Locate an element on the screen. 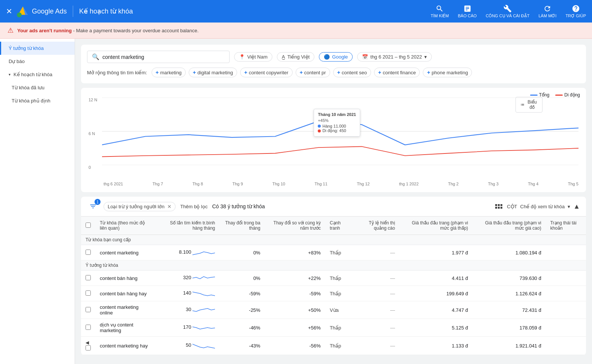 The width and height of the screenshot is (592, 364). select-all-checkbox is located at coordinates (88, 225).